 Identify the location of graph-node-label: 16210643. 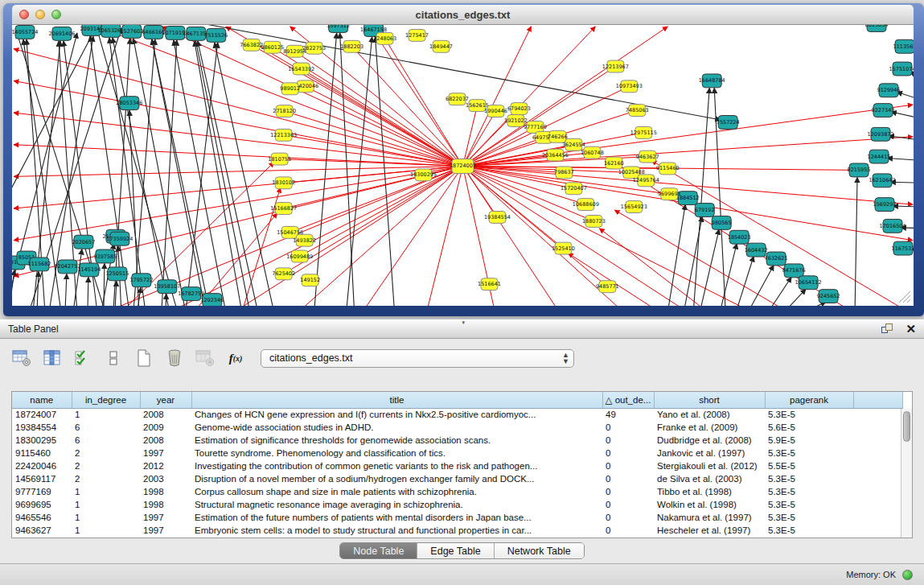
(883, 180).